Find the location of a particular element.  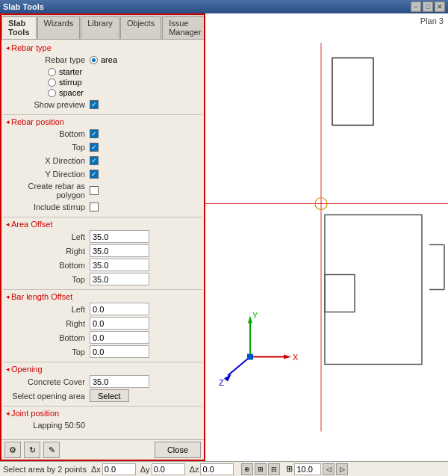

tool-btn-3: ✎ is located at coordinates (52, 450).